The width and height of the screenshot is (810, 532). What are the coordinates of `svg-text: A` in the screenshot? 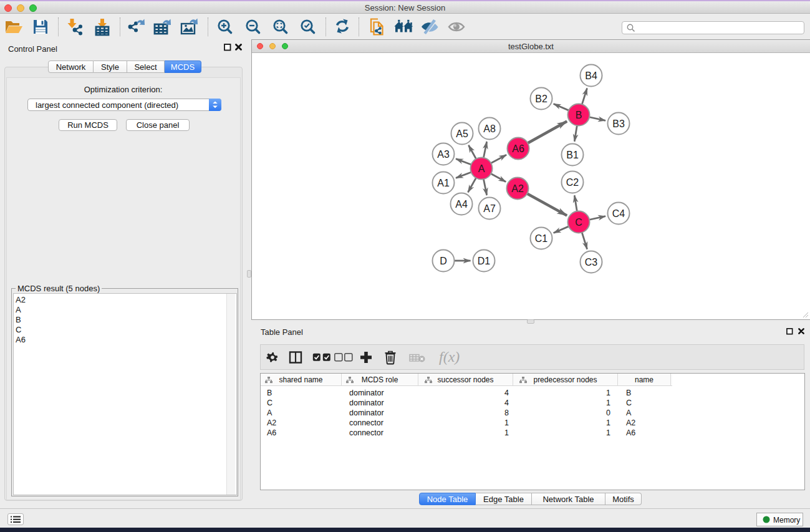 It's located at (481, 168).